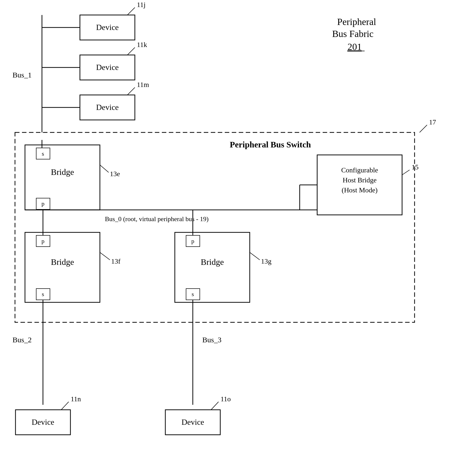  What do you see at coordinates (270, 144) in the screenshot?
I see `peripheral-bus-switch-label: Peripheral Bus Switch` at bounding box center [270, 144].